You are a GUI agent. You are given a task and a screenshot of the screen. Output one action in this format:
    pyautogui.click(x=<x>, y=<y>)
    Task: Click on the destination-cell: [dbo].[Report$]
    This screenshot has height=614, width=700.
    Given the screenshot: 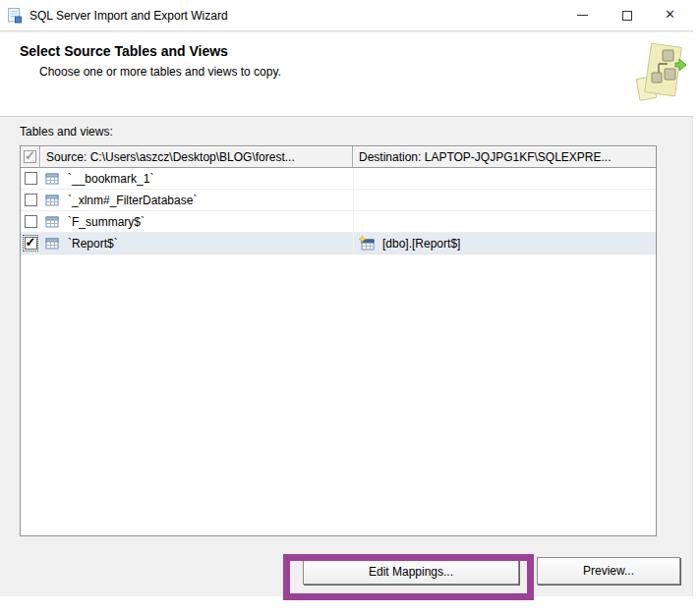 What is the action you would take?
    pyautogui.click(x=504, y=244)
    